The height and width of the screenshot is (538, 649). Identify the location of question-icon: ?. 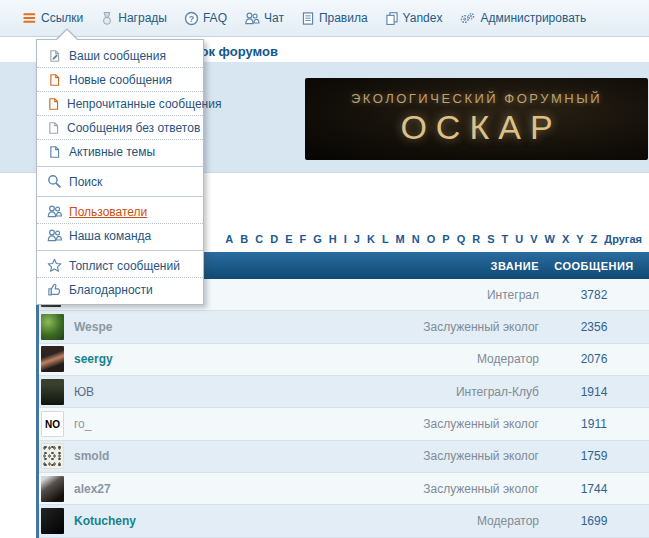
(192, 18).